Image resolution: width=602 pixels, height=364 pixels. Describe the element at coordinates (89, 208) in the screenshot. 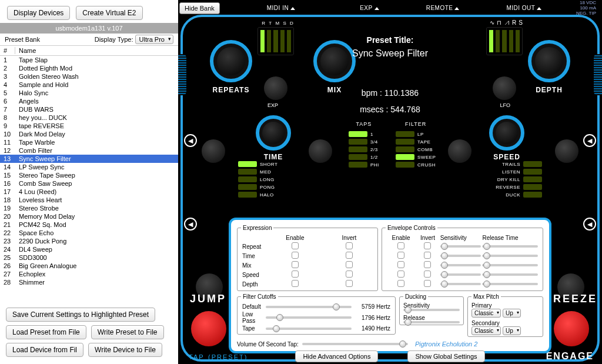

I see `preset-row: 19Stereo Strobe` at that location.